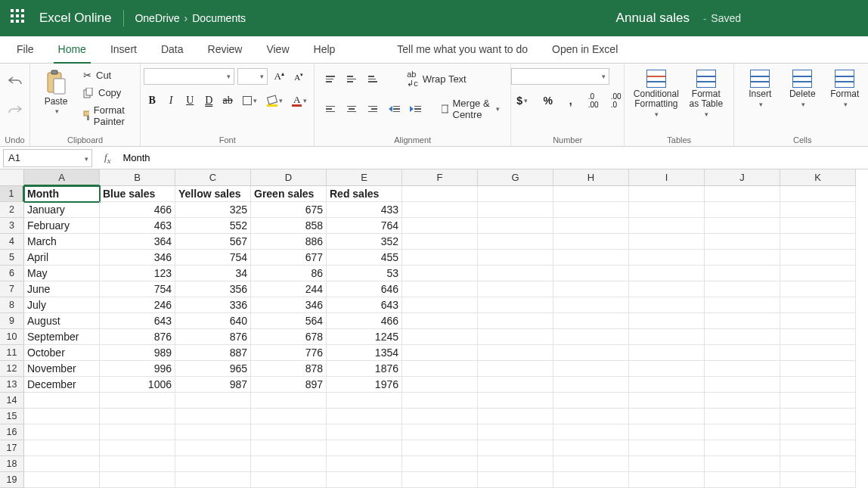 The height and width of the screenshot is (488, 868). What do you see at coordinates (845, 89) in the screenshot?
I see `format-cells-button: Format▾` at bounding box center [845, 89].